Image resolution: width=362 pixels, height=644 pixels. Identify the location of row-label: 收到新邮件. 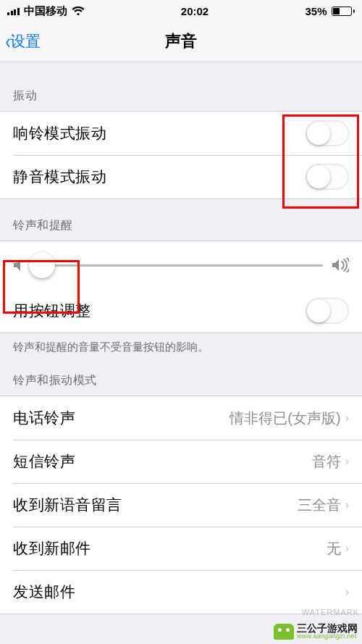
(52, 548).